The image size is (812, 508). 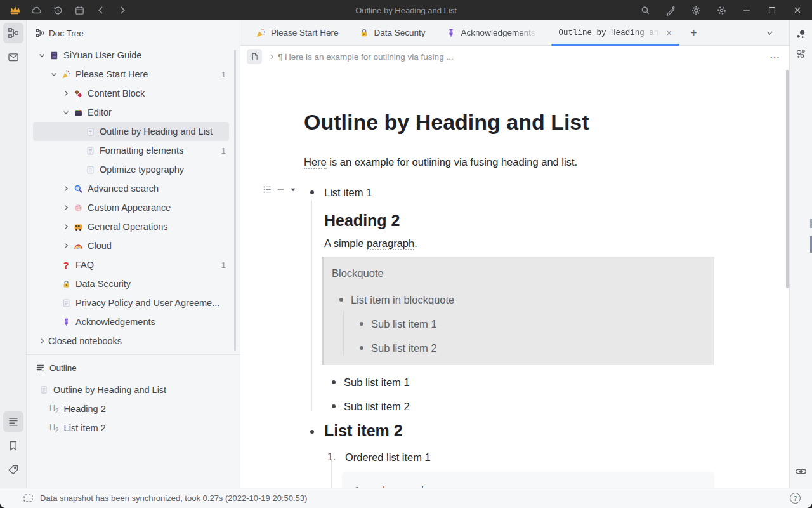 I want to click on tree-item-content-block: Content Block, so click(x=133, y=93).